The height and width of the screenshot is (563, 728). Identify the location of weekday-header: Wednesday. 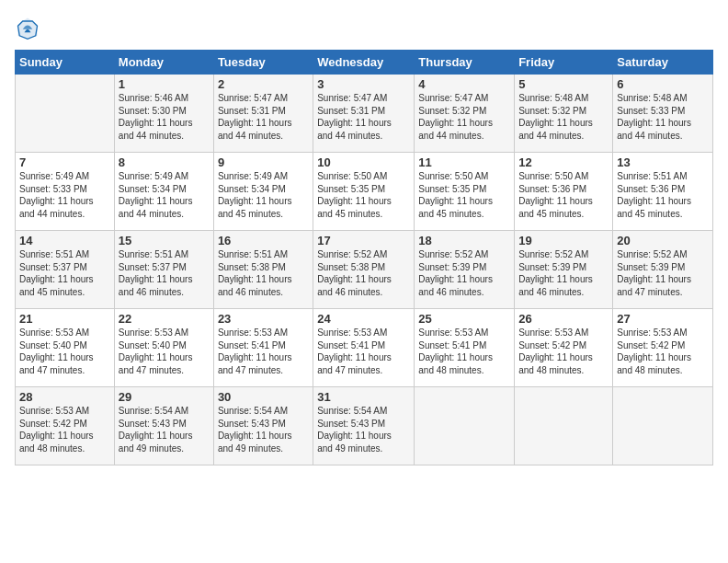
(364, 63).